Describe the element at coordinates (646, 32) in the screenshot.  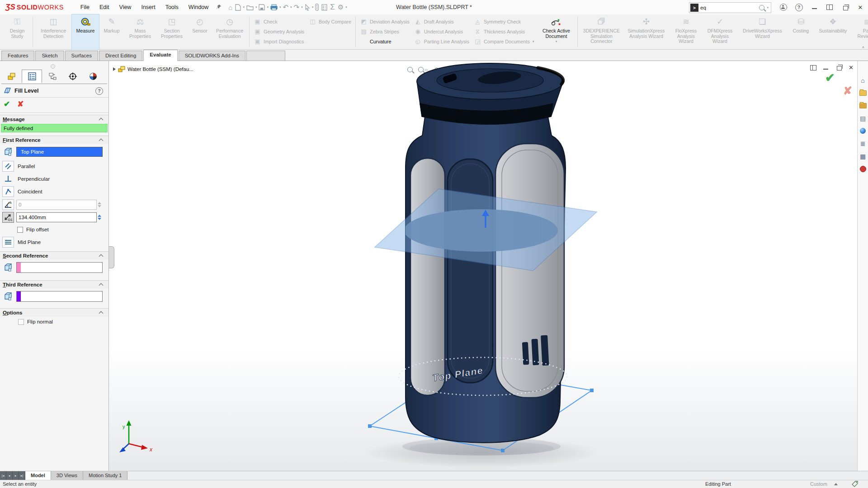
I see `simulationxpress-wizard-button: ✣ SimulationXpress Analysis Wizard` at that location.